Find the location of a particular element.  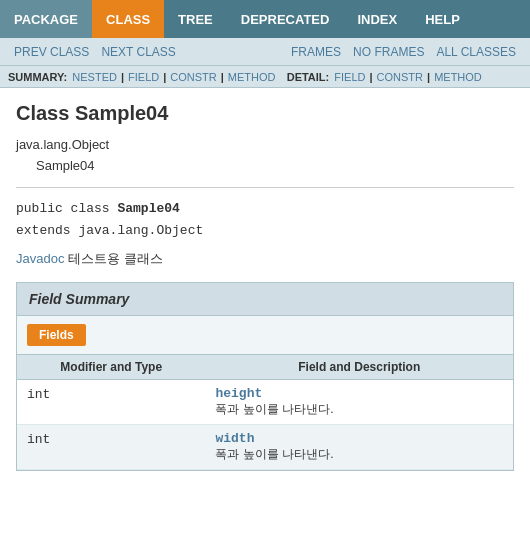

table-row: height폭과 높이를 나타낸다. is located at coordinates (359, 402).